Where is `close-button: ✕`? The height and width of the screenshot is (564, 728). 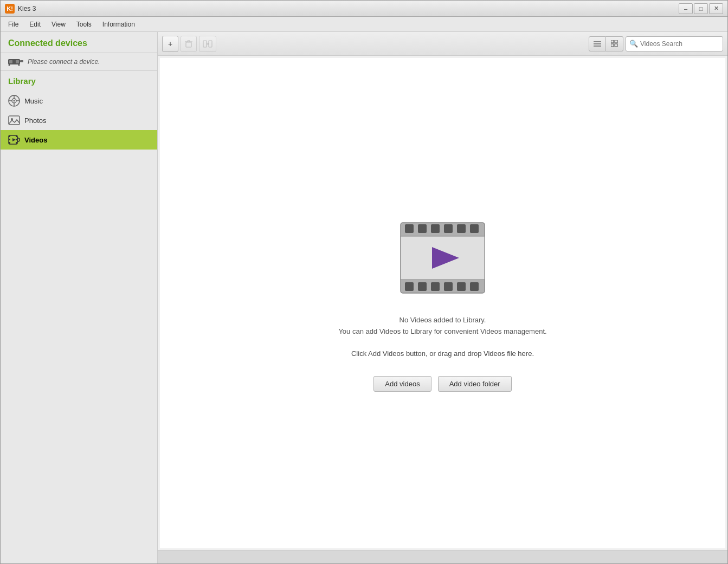
close-button: ✕ is located at coordinates (716, 9).